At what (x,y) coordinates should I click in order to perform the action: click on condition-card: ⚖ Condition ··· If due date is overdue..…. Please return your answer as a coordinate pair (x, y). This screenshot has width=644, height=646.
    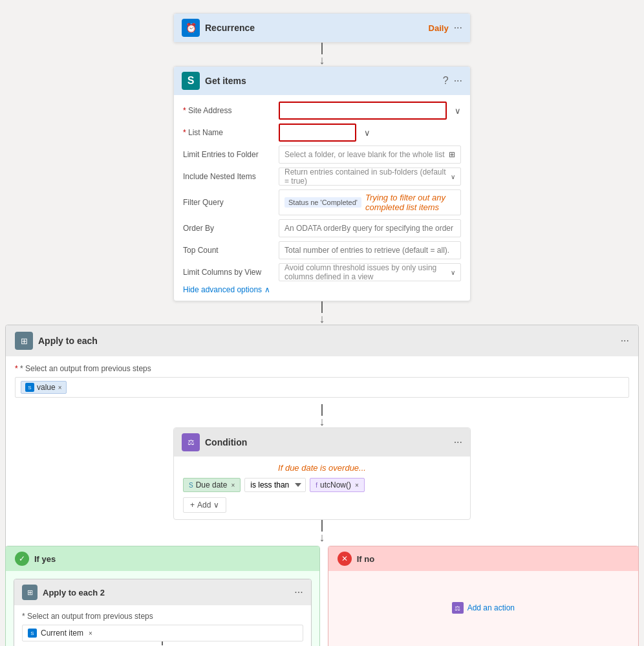
    Looking at the image, I should click on (322, 473).